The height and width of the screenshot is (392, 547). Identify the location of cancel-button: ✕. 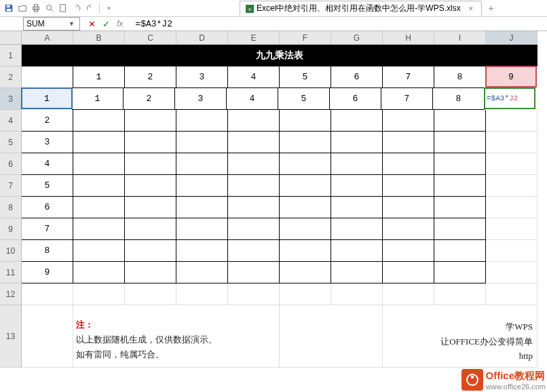
(92, 24).